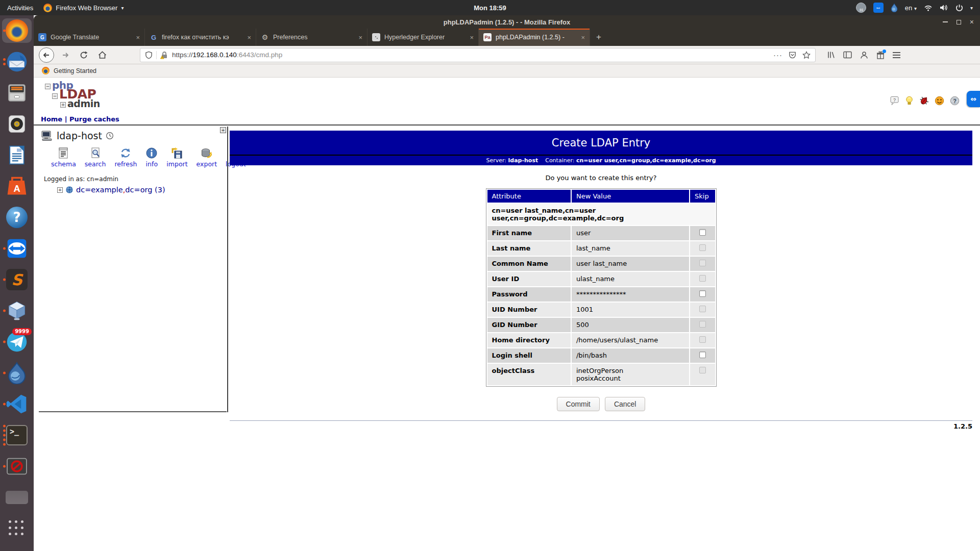 Image resolution: width=980 pixels, height=551 pixels. Describe the element at coordinates (177, 157) in the screenshot. I see `import-button: import` at that location.